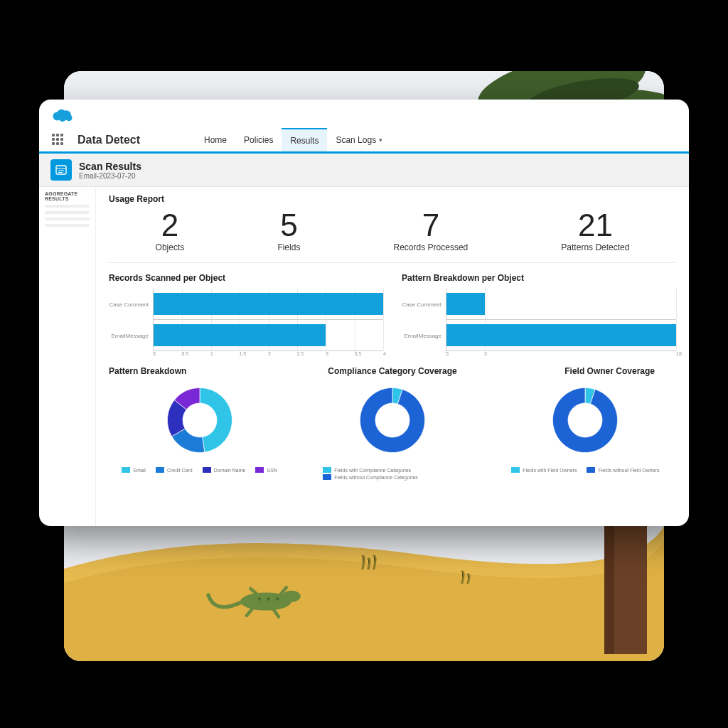 Image resolution: width=728 pixels, height=728 pixels. I want to click on left-rail: AGGREGATE RESULTS, so click(68, 357).